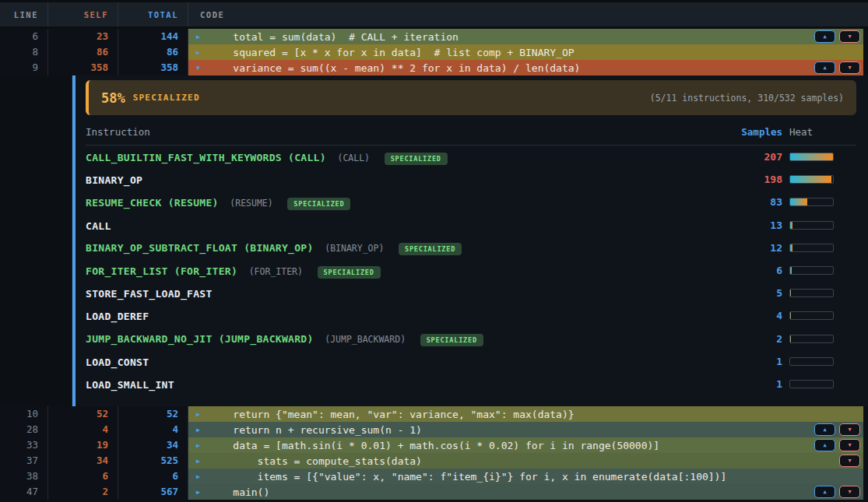 Image resolution: width=868 pixels, height=502 pixels. What do you see at coordinates (526, 445) in the screenshot?
I see `code-cell: ▶ data = [math.sin(i * 0.01) + math.cos(…` at bounding box center [526, 445].